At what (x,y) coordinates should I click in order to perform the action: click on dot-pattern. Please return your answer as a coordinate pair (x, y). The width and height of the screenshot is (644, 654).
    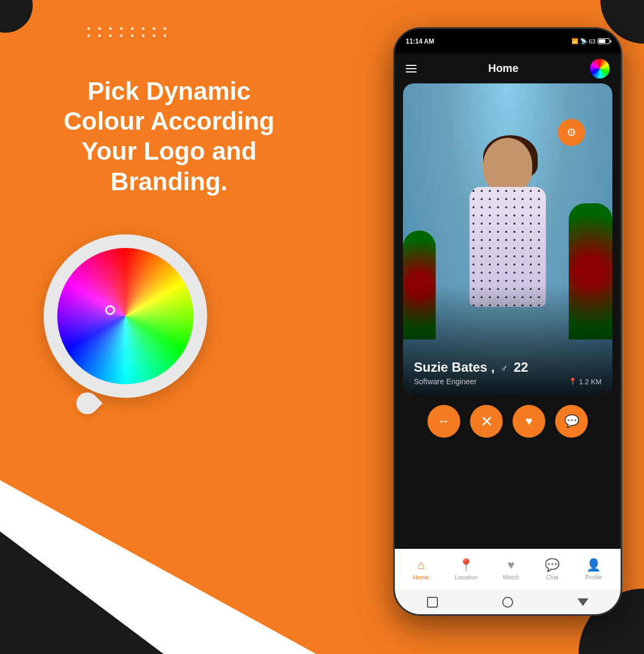
    Looking at the image, I should click on (129, 32).